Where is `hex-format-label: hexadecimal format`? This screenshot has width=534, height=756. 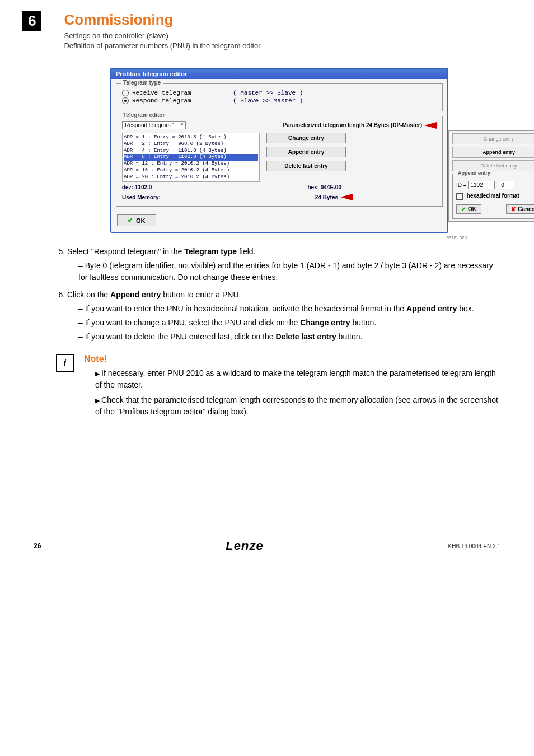
hex-format-label: hexadecimal format is located at coordinates (493, 196).